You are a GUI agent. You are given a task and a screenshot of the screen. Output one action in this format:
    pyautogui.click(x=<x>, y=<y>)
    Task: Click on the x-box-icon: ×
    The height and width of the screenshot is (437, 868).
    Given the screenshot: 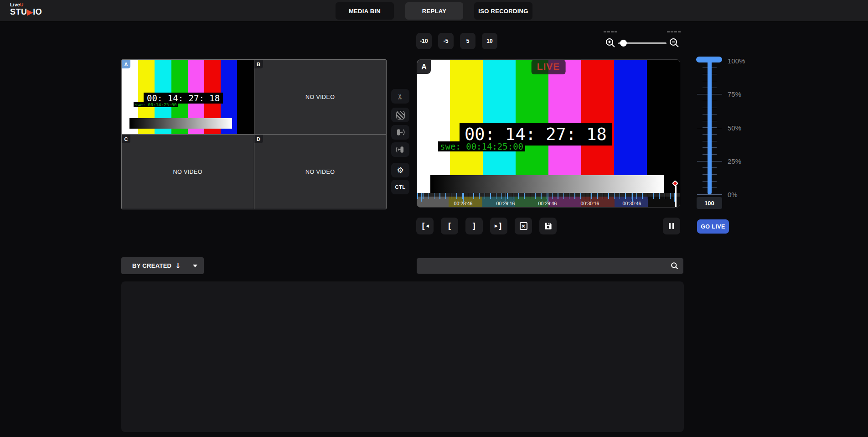 What is the action you would take?
    pyautogui.click(x=523, y=226)
    